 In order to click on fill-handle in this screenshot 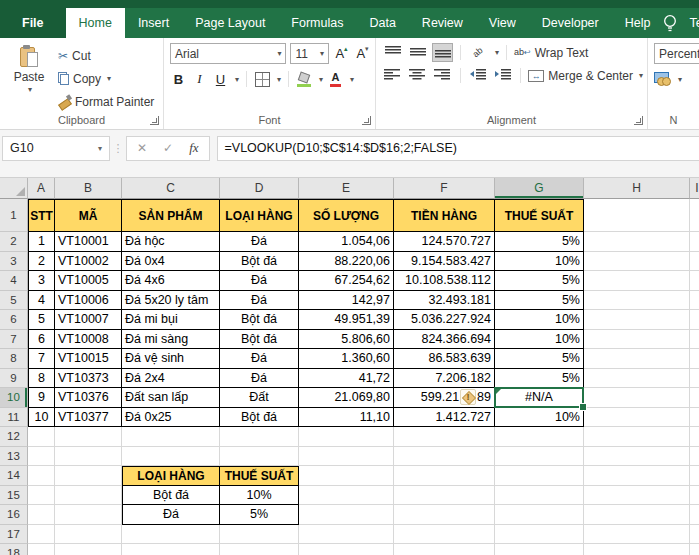, I will do `click(583, 407)`.